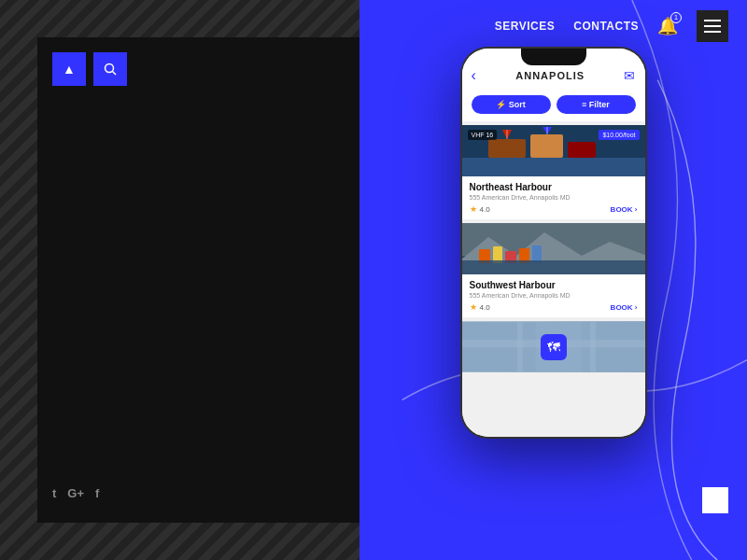 The width and height of the screenshot is (747, 560). Describe the element at coordinates (480, 209) in the screenshot. I see `northeast-rating: ★ 4.0` at that location.